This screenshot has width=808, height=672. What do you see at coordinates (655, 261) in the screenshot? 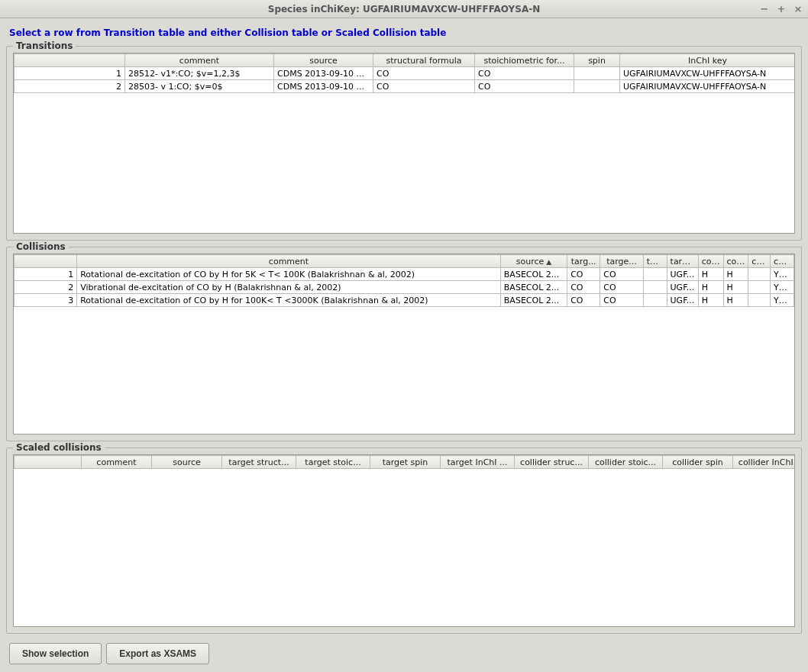
I see `th-targ3: tar...` at bounding box center [655, 261].